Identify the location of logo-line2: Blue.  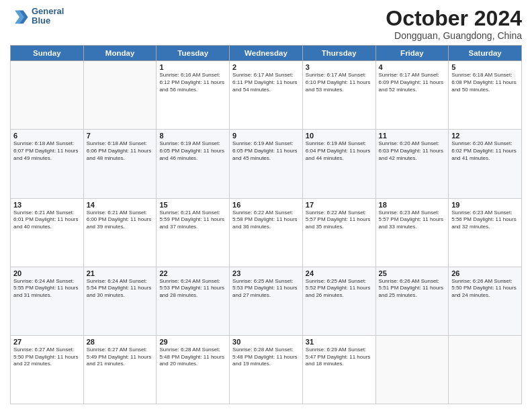
(48, 21).